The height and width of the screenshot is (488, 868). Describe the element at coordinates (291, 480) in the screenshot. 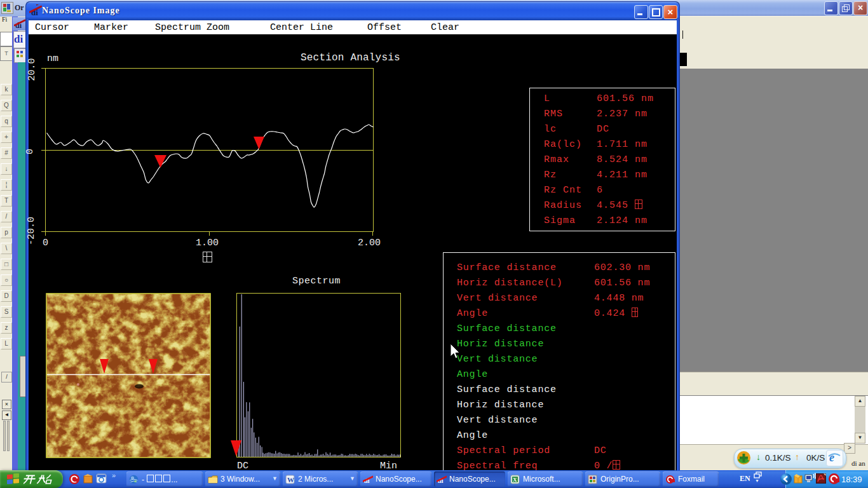

I see `svg-text: W` at that location.